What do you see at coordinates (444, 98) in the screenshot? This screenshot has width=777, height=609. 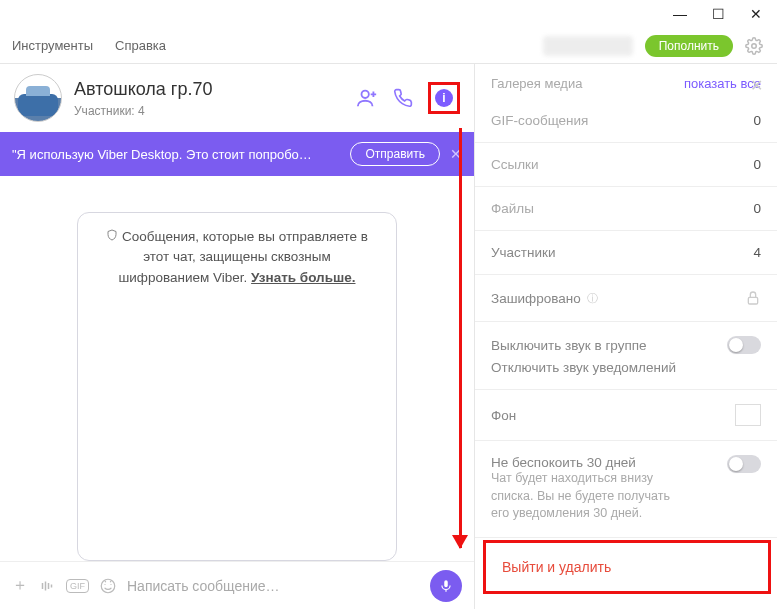 I see `info-icon: i` at bounding box center [444, 98].